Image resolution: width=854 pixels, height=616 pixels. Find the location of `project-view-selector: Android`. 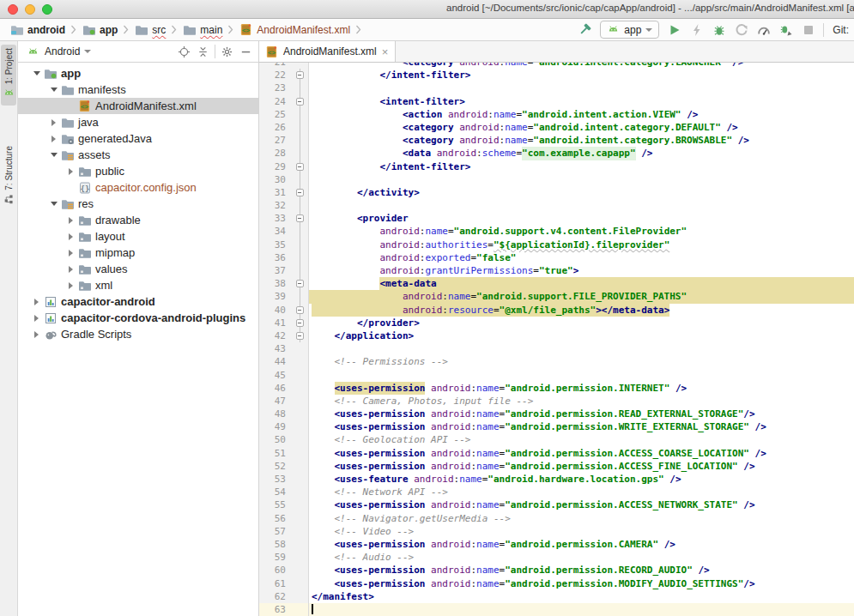

project-view-selector: Android is located at coordinates (62, 51).